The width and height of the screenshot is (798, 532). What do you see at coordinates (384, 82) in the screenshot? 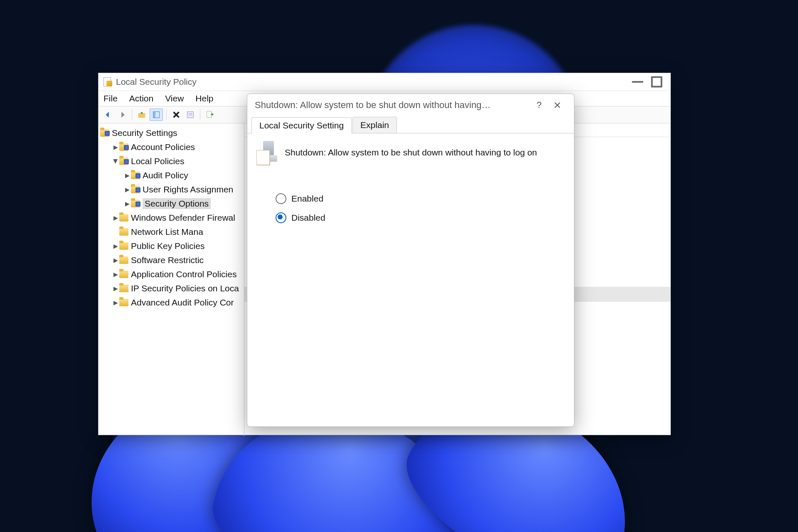
I see `titlebar: Local Security Policy` at bounding box center [384, 82].